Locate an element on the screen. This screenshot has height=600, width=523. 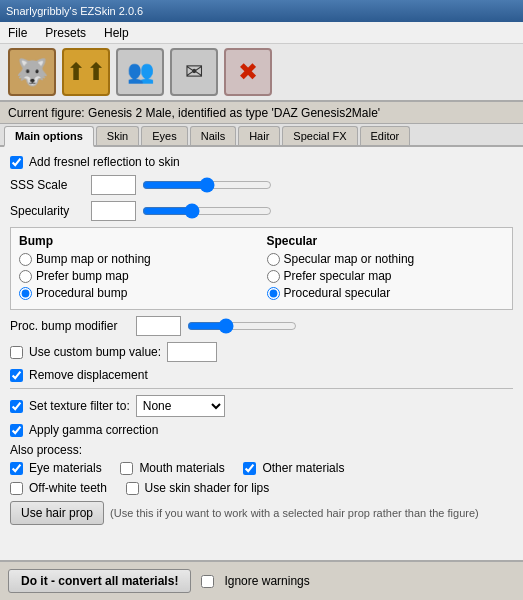
toolbar-cancel-button: ✖ is located at coordinates (248, 72).